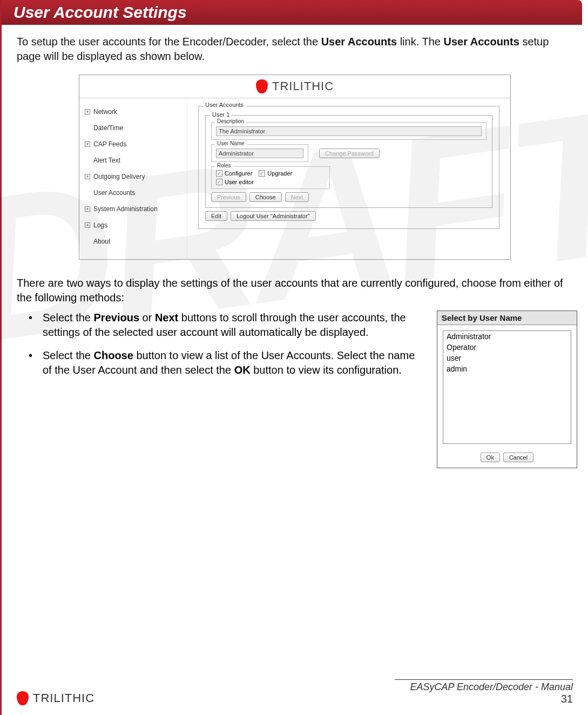  What do you see at coordinates (133, 114) in the screenshot?
I see `nav-network: +Network` at bounding box center [133, 114].